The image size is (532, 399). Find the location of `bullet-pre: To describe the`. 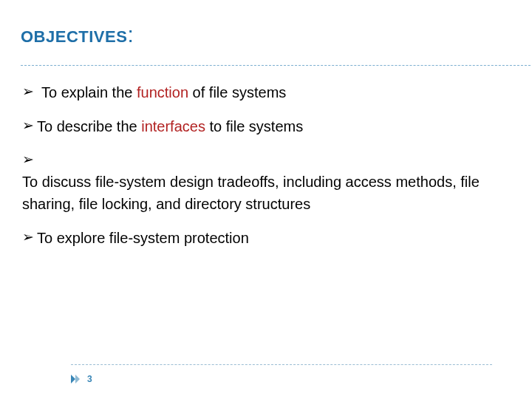

bullet-pre: To describe the is located at coordinates (89, 126).